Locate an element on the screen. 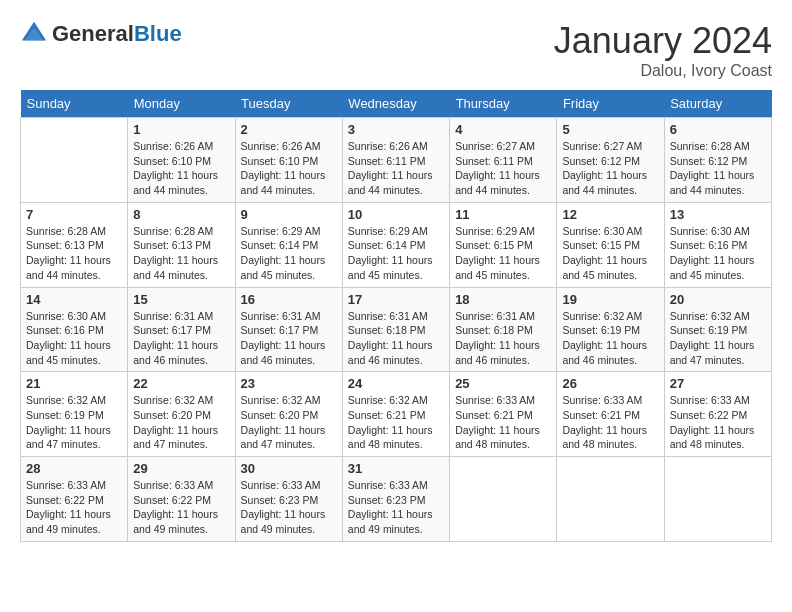 The height and width of the screenshot is (612, 792). day-number: 23 is located at coordinates (289, 384).